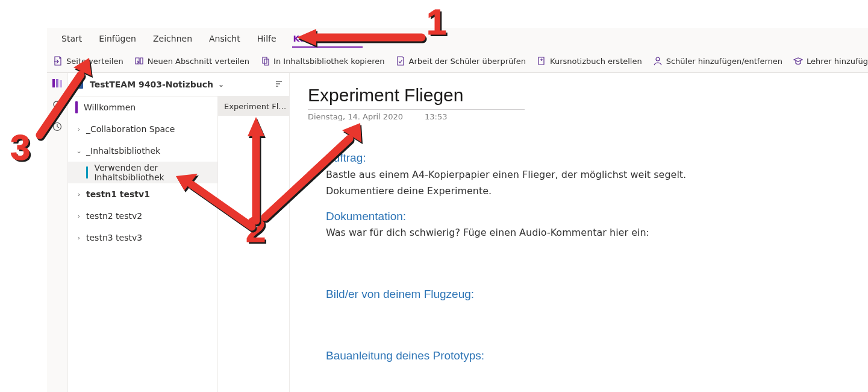 The width and height of the screenshot is (868, 392). I want to click on section-label: testn2 testv2, so click(114, 216).